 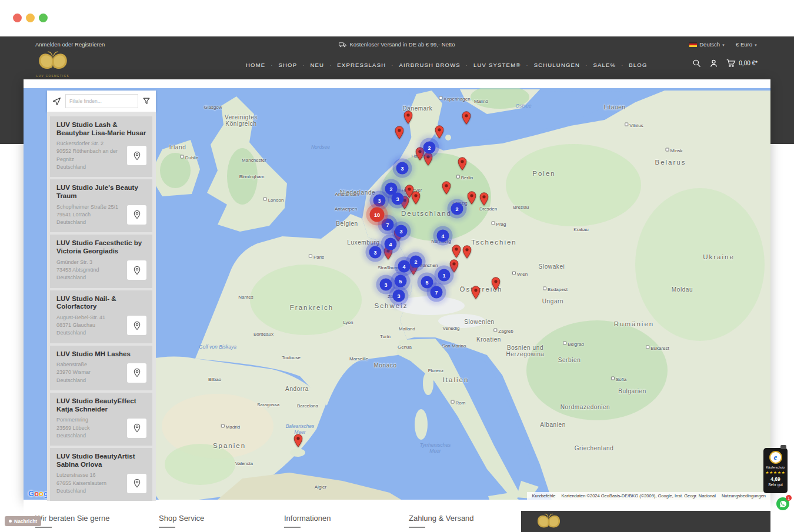 What do you see at coordinates (723, 45) in the screenshot?
I see `chevron-down-icon: ▼` at bounding box center [723, 45].